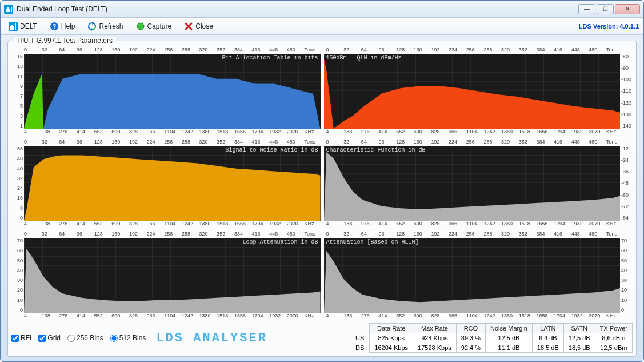  I want to click on stats-cell: 8,6 dBm, so click(614, 339).